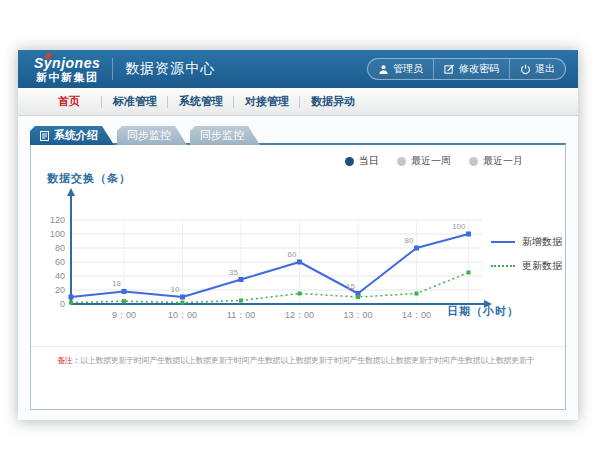  What do you see at coordinates (201, 102) in the screenshot?
I see `nav-item-system-management: 系统管理` at bounding box center [201, 102].